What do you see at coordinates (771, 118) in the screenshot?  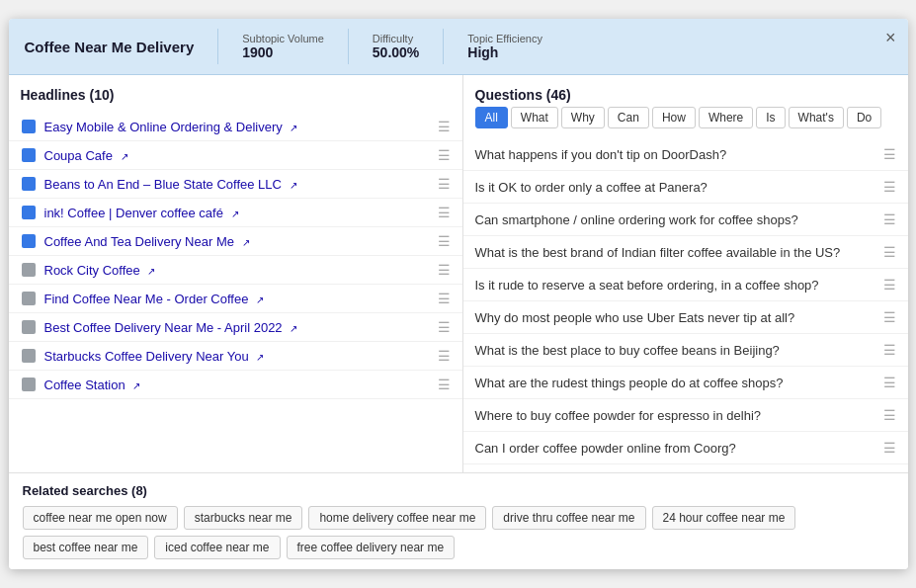 I see `filter-tab-is: Is` at bounding box center [771, 118].